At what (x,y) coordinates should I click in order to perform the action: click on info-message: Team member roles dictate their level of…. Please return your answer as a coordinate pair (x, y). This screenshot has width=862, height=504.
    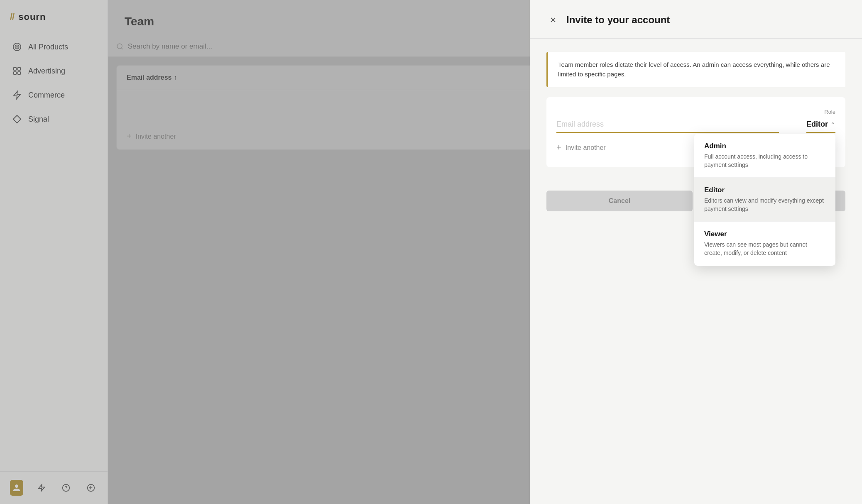
    Looking at the image, I should click on (696, 70).